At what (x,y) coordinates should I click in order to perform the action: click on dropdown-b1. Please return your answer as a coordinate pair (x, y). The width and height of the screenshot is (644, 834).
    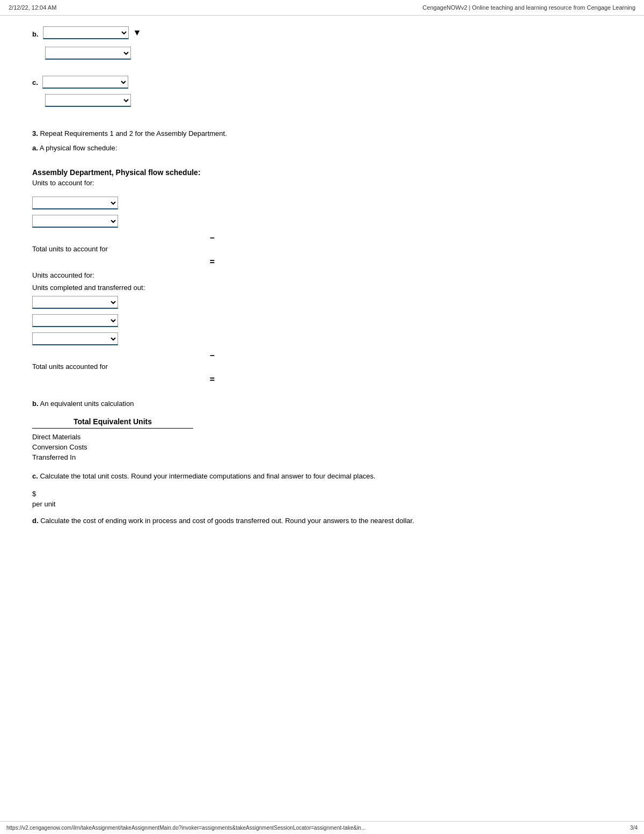
    Looking at the image, I should click on (86, 33).